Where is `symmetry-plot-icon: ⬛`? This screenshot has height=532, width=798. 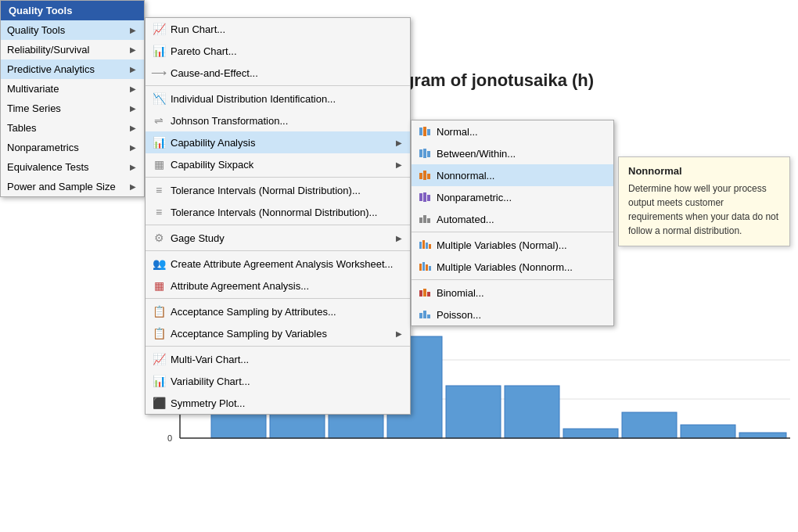 symmetry-plot-icon: ⬛ is located at coordinates (159, 403).